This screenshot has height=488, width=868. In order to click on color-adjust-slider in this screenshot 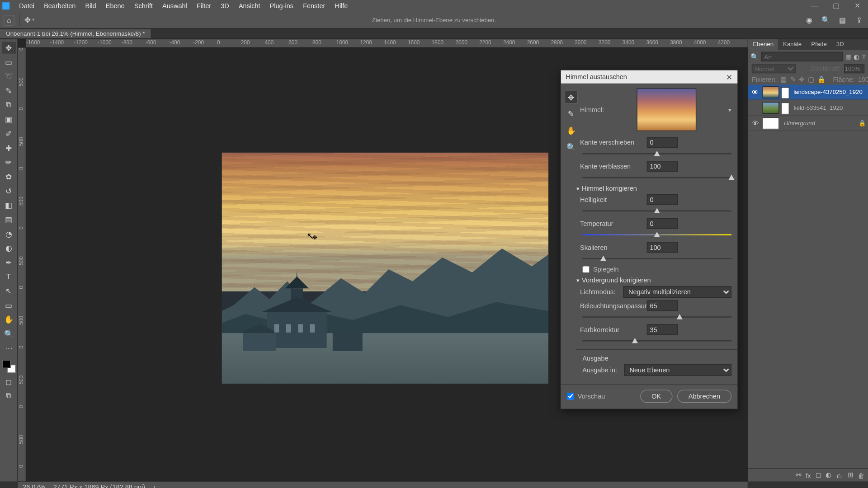, I will do `click(657, 341)`.